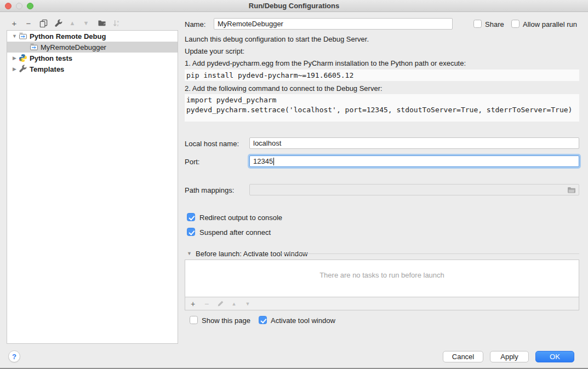 The width and height of the screenshot is (588, 369). I want to click on name-label: Name:, so click(195, 24).